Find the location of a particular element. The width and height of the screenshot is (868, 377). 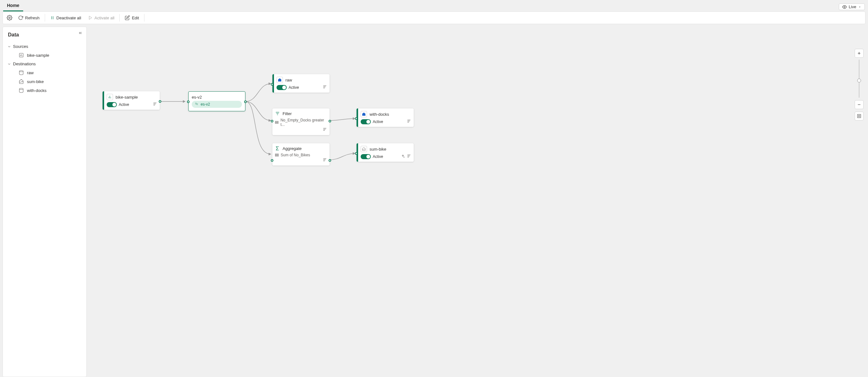

zoom-out-button is located at coordinates (859, 105).